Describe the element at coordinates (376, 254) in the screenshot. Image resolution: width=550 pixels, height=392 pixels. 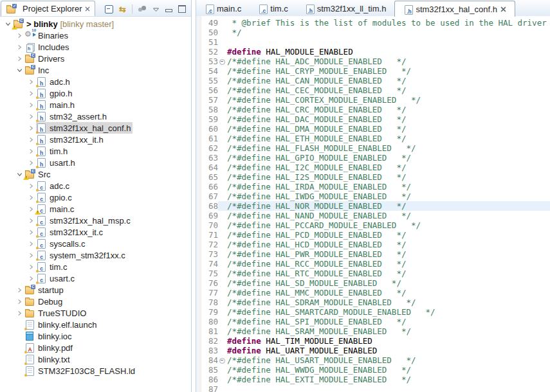
I see `code-line: 73/*#define HAL_PWR_MODULE_ENABLED */` at that location.